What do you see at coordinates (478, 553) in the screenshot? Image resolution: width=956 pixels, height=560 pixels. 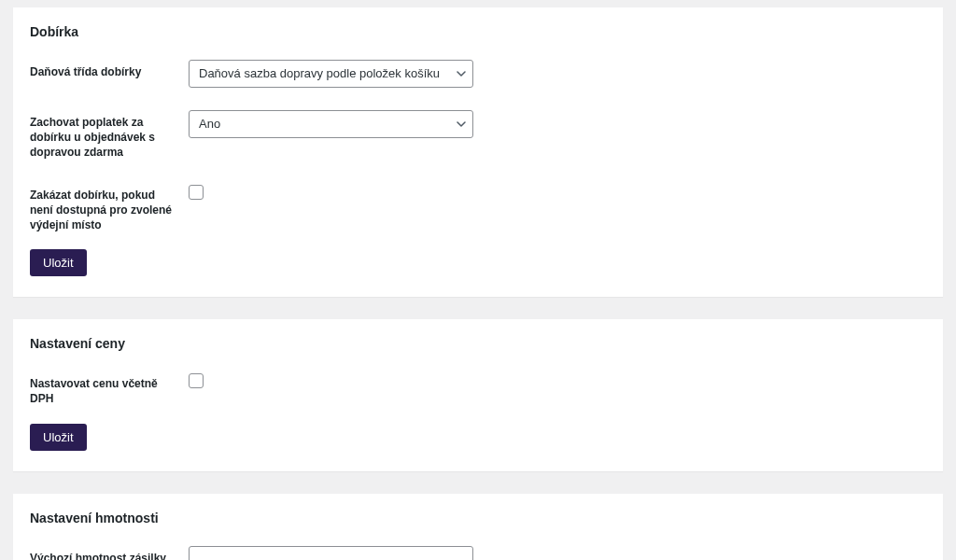 I see `default-weight-row: Výchozí hmotnost zásilky` at bounding box center [478, 553].